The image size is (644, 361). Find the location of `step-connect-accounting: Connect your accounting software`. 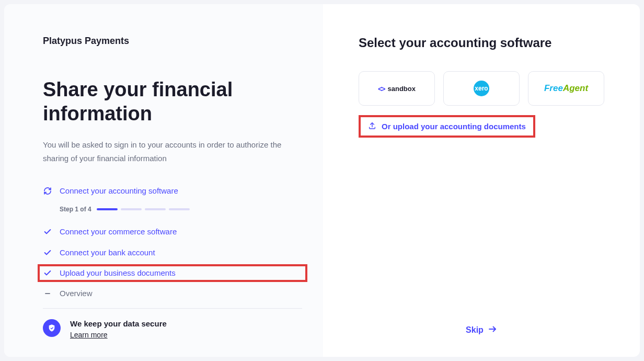

step-connect-accounting: Connect your accounting software is located at coordinates (172, 191).